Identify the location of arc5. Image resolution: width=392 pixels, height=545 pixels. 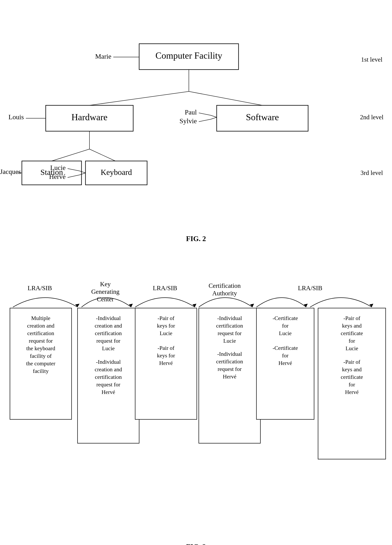
(281, 303).